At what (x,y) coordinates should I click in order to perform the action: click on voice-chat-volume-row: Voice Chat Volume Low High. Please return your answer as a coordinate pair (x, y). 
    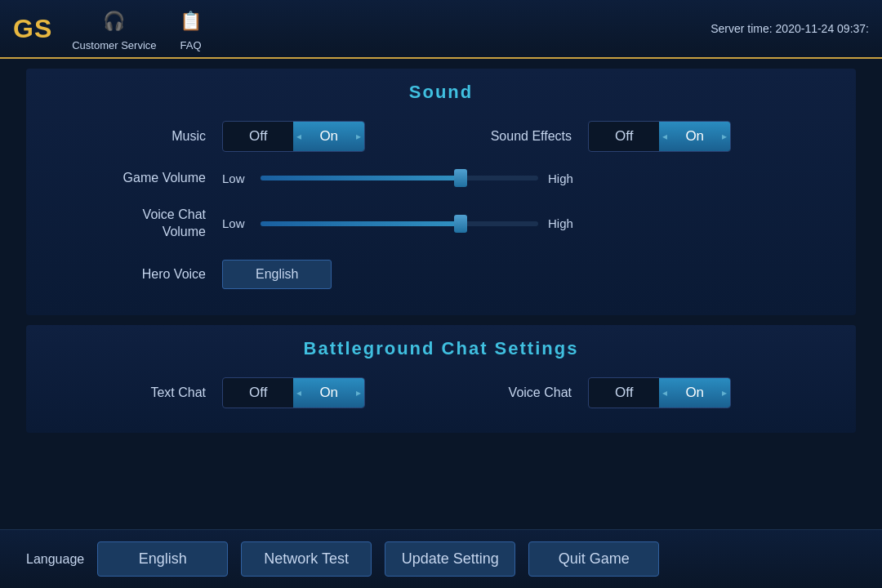
    Looking at the image, I should click on (441, 224).